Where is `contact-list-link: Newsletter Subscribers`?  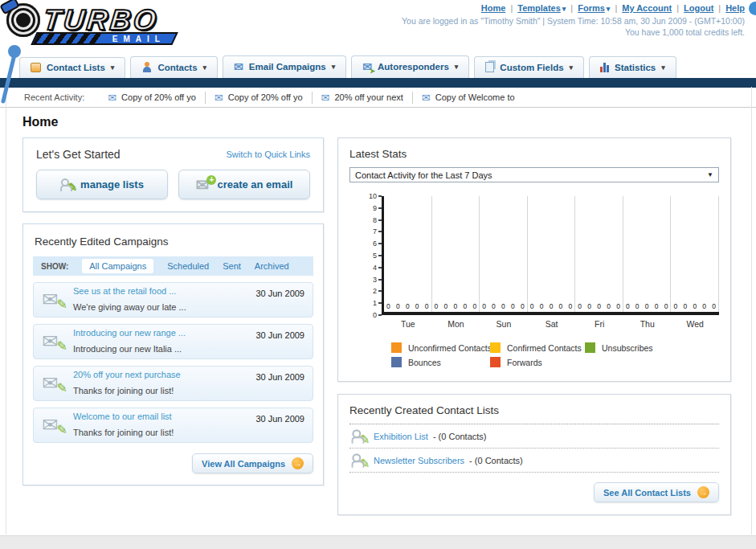
contact-list-link: Newsletter Subscribers is located at coordinates (419, 461).